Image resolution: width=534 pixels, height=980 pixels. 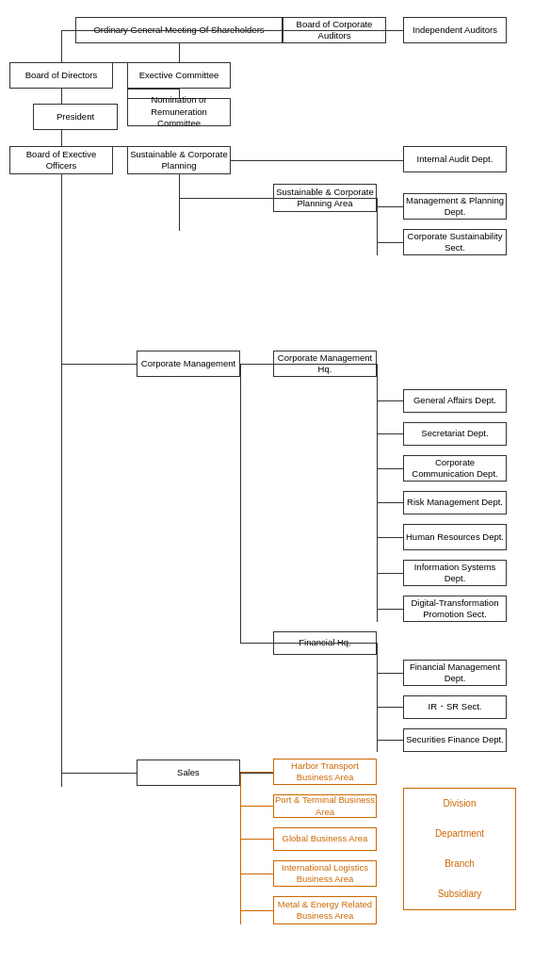 I want to click on risk-management-box: Risk Management Dept., so click(x=455, y=503).